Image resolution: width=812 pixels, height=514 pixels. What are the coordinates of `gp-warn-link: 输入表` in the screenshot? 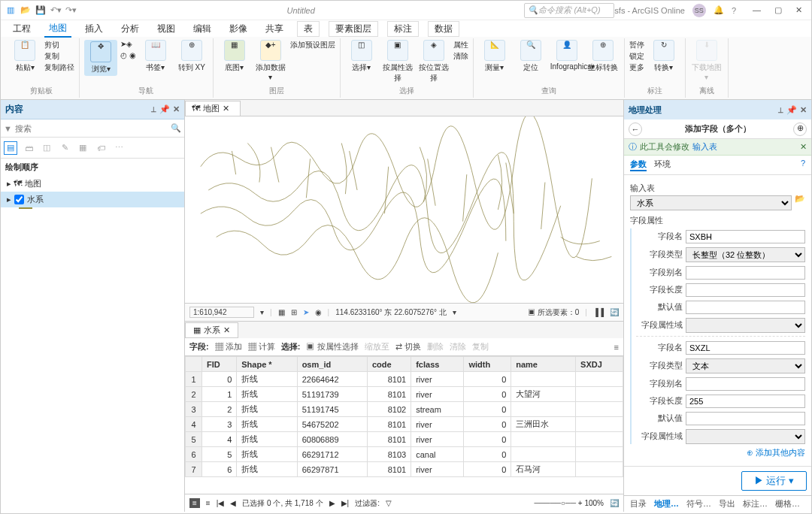 It's located at (705, 147).